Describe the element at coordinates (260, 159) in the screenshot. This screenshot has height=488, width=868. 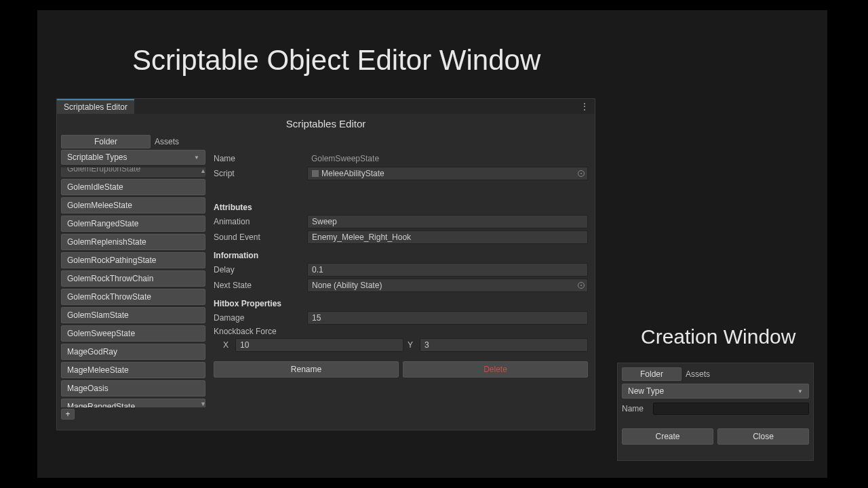
I see `name-label: Name` at that location.